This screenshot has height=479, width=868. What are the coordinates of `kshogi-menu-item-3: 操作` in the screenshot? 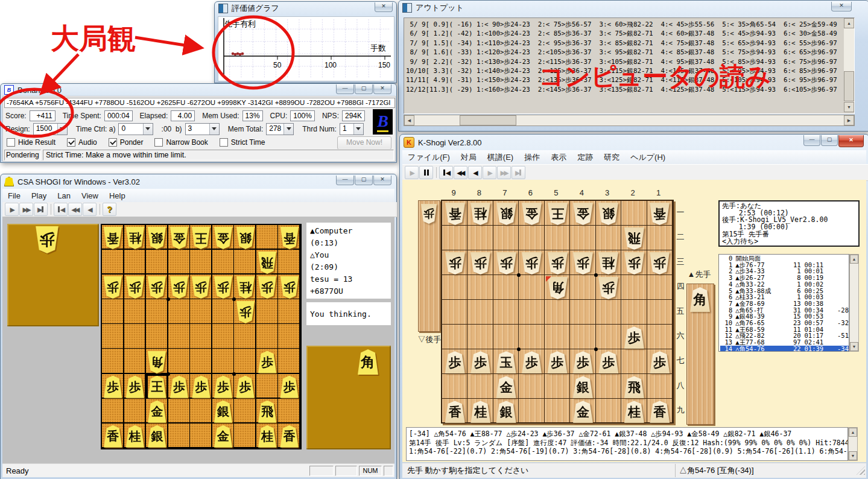 It's located at (532, 157).